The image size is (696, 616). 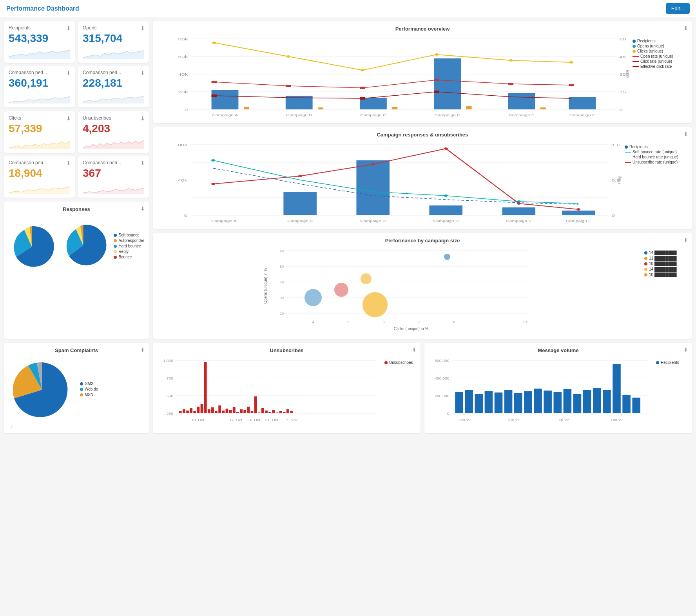 What do you see at coordinates (519, 221) in the screenshot?
I see `svg-text: Campaign E` at bounding box center [519, 221].